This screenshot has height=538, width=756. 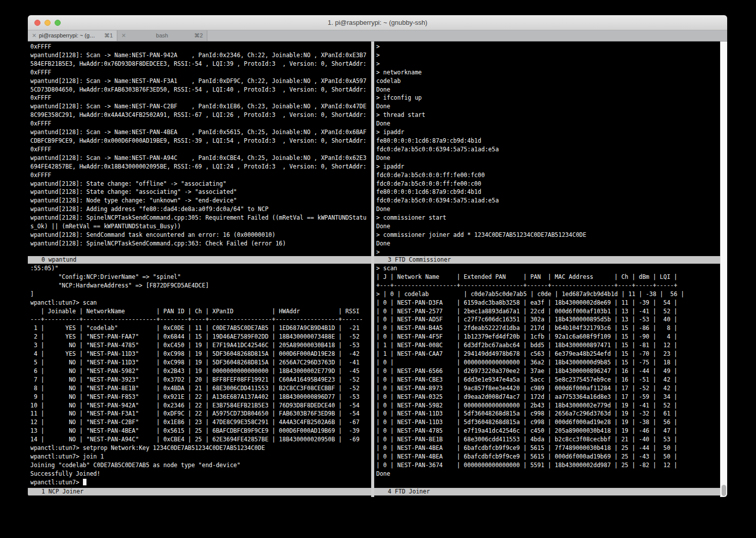 I want to click on pane-divider, so click(x=373, y=269).